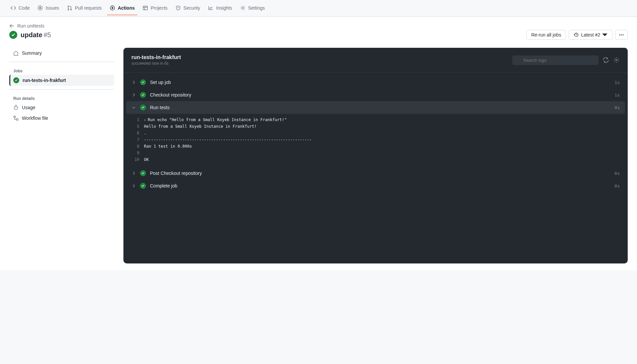 This screenshot has width=637, height=364. Describe the element at coordinates (376, 95) in the screenshot. I see `step-row: Checkout repository1s` at that location.